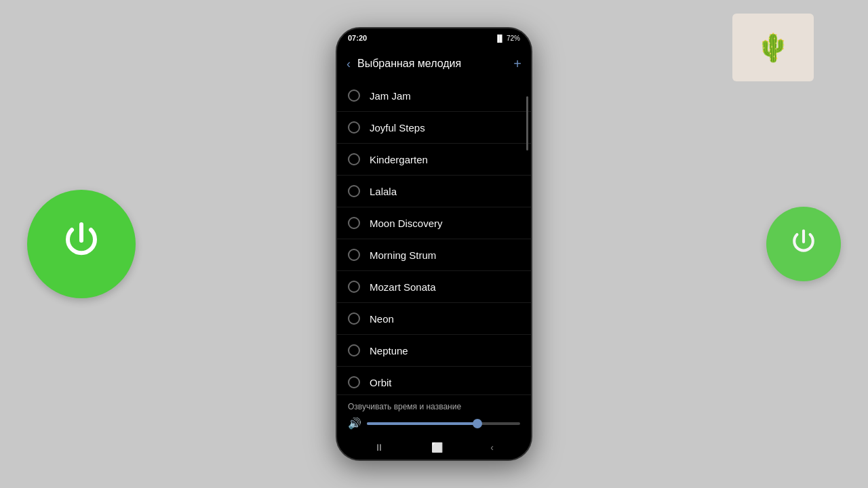 The width and height of the screenshot is (868, 488). What do you see at coordinates (355, 423) in the screenshot?
I see `volume-icon: 🔊` at bounding box center [355, 423].